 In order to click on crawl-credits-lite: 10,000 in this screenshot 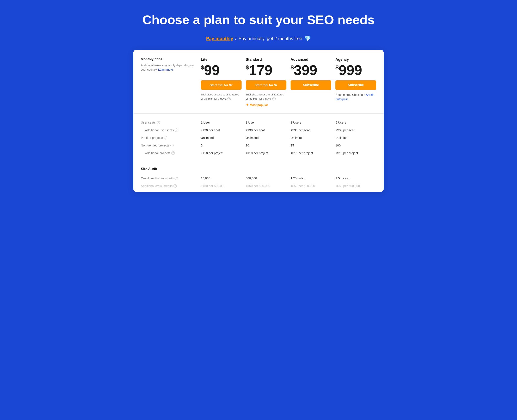, I will do `click(221, 178)`.